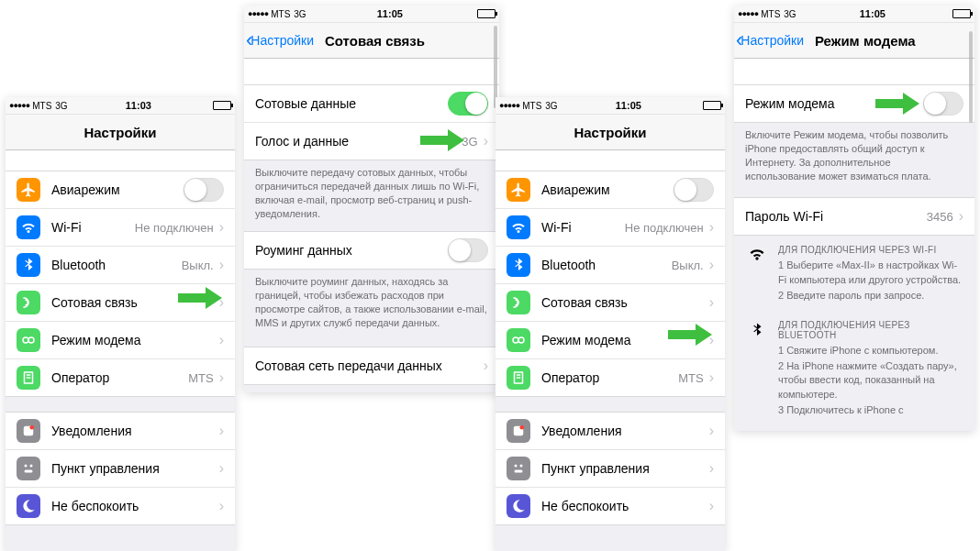 The image size is (980, 551). I want to click on hotspot-icon, so click(518, 340).